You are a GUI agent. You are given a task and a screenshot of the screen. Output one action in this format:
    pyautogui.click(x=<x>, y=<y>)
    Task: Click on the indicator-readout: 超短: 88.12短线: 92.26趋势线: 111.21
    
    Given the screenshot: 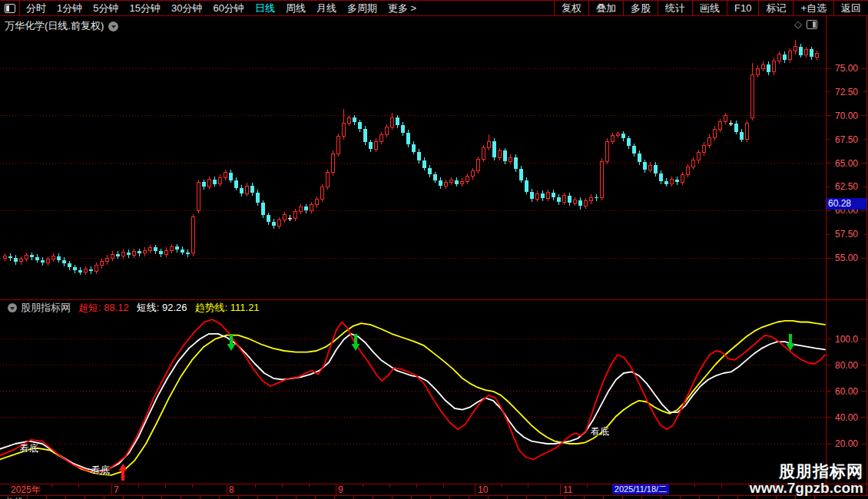 What is the action you would take?
    pyautogui.click(x=173, y=308)
    